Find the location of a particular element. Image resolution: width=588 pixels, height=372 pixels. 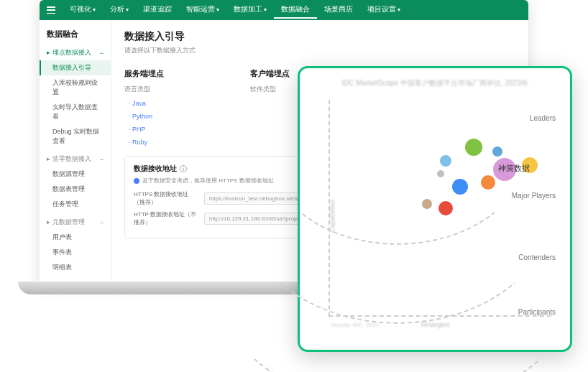

endpoint-title: 客户端埋点 is located at coordinates (270, 73).